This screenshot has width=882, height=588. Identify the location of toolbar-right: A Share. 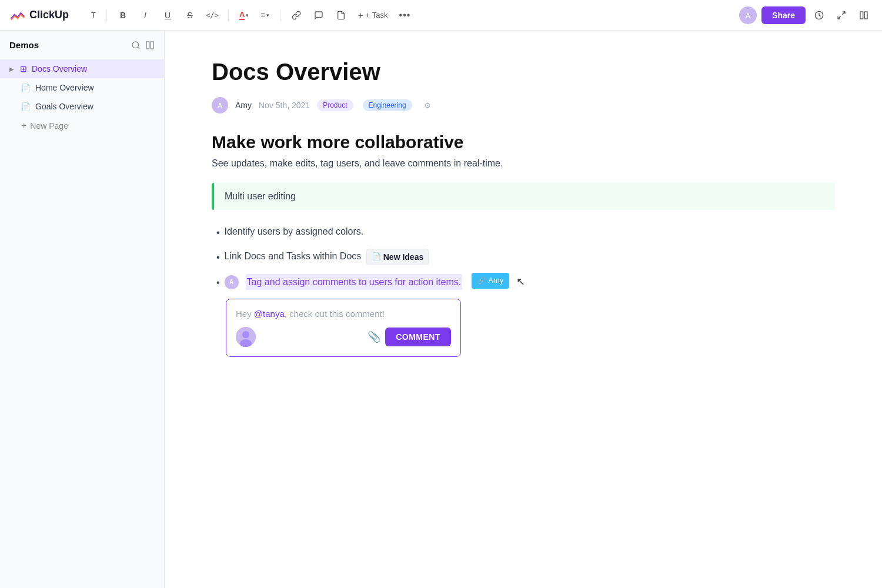
(806, 15).